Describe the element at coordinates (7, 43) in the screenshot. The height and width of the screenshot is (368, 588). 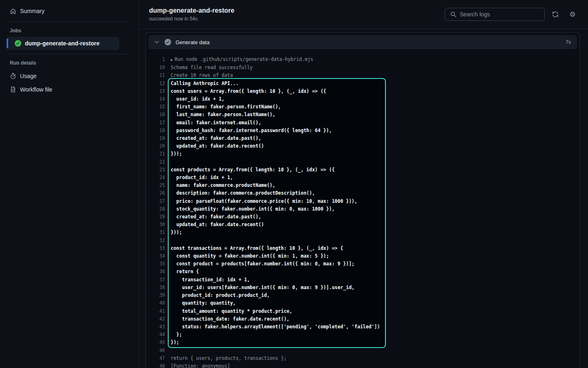
I see `active-job-indicator` at that location.